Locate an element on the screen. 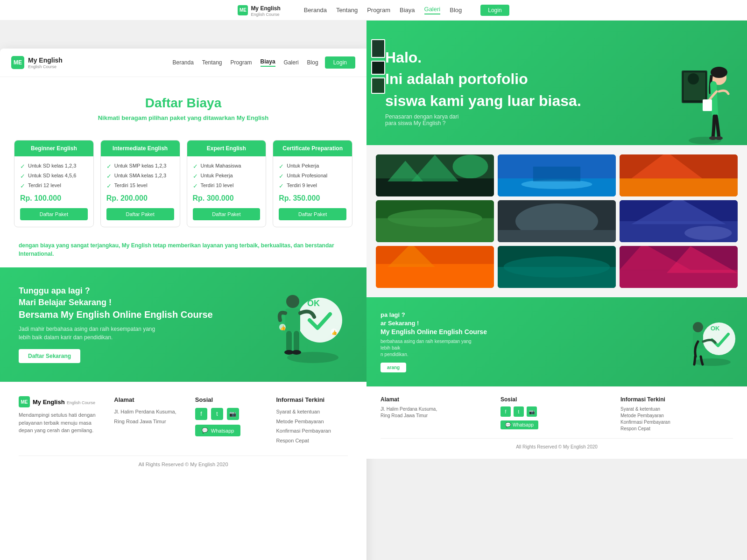  rf-info-col: Informasi Terkini Syarat & ketentuan Met… is located at coordinates (677, 414).